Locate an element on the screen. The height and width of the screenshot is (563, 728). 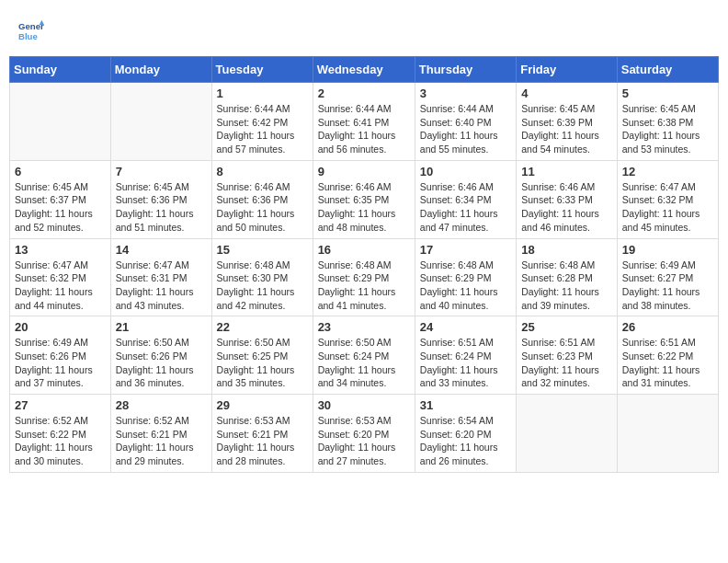
day-info: Sunrise: 6:48 AMSunset: 6:30 PMDaylight:… is located at coordinates (263, 285).